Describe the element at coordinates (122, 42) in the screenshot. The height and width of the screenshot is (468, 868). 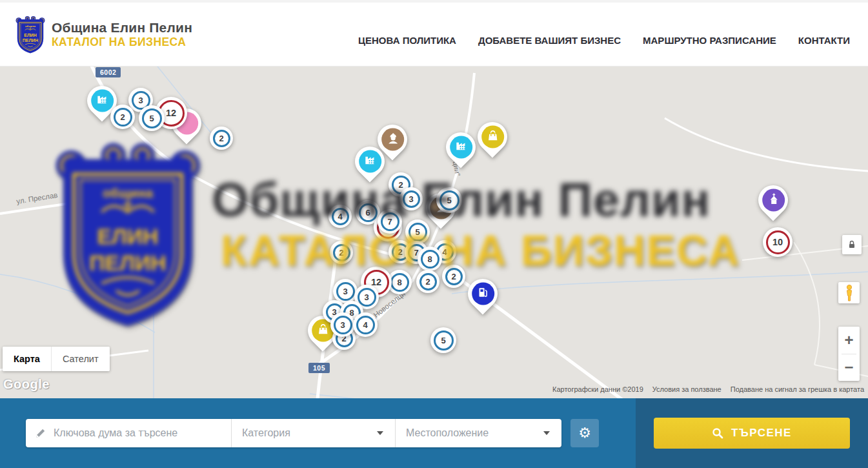
I see `site-subtitle: КАТАЛОГ НА БИЗНЕСА` at that location.